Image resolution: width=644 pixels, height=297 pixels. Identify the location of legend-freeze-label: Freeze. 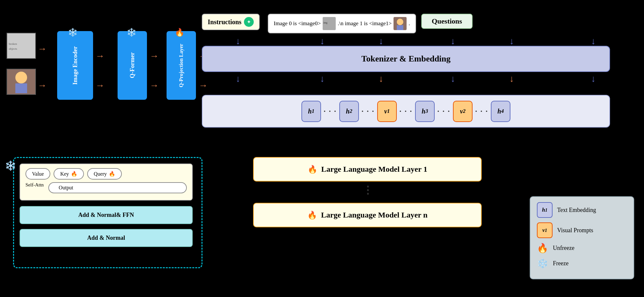
(561, 264).